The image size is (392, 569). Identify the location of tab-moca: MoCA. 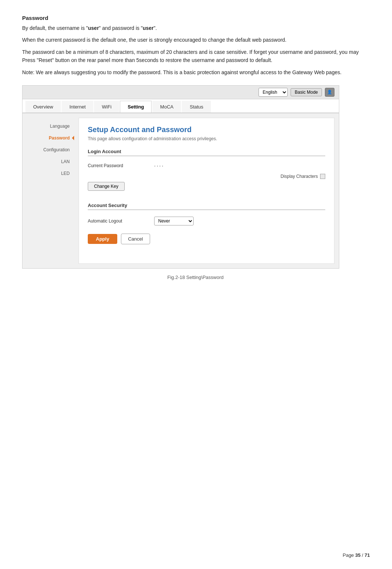
(167, 107).